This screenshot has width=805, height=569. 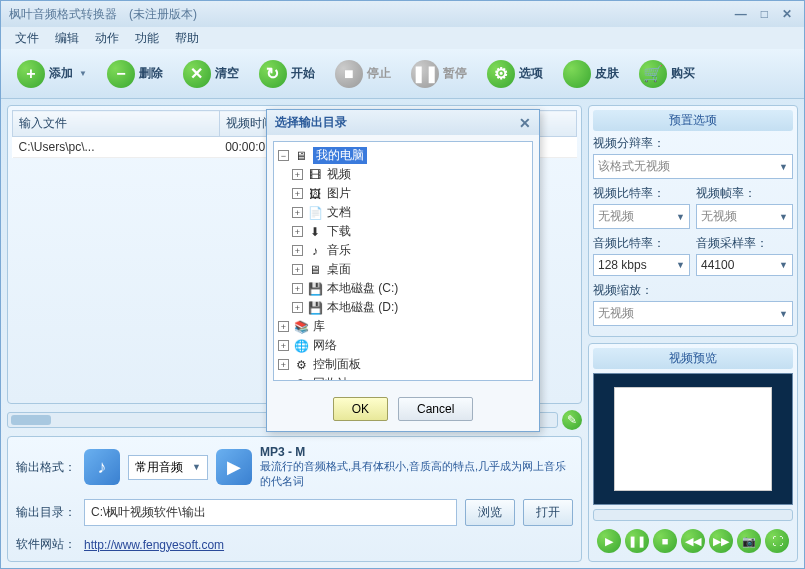 What do you see at coordinates (301, 379) in the screenshot?
I see `recycle-icon: 🗑` at bounding box center [301, 379].